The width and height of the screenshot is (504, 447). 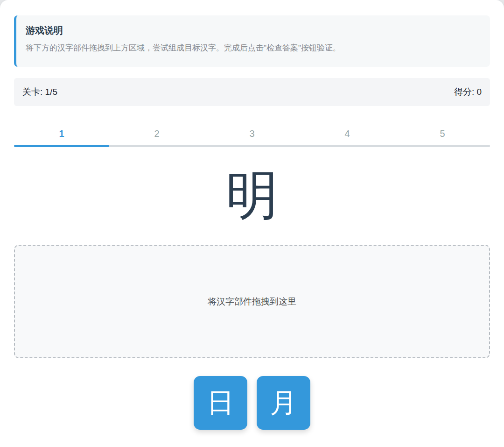 What do you see at coordinates (252, 146) in the screenshot?
I see `progress-track` at bounding box center [252, 146].